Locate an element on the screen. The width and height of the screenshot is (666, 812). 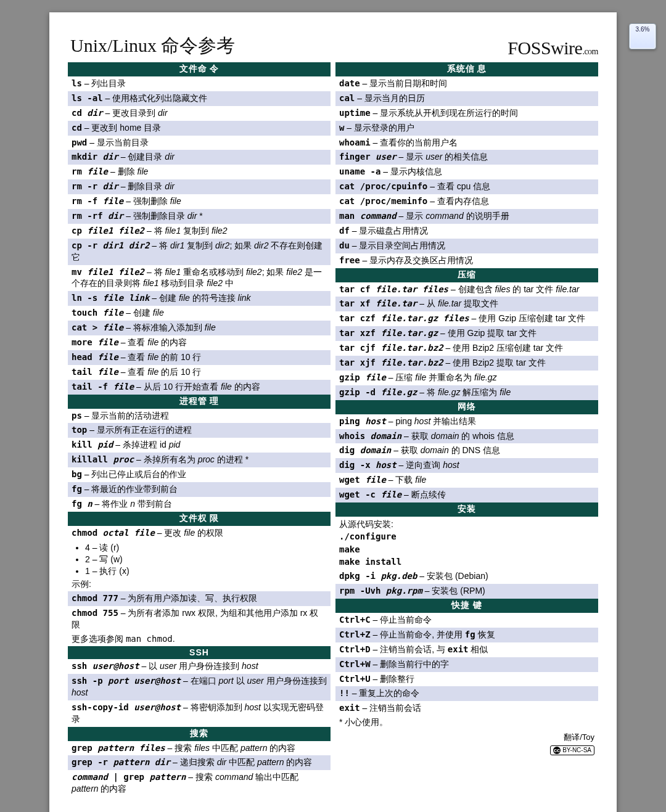
command-row: mv file1 file2 – 将 file1 重命名或移动到 file2; … is located at coordinates (199, 279).